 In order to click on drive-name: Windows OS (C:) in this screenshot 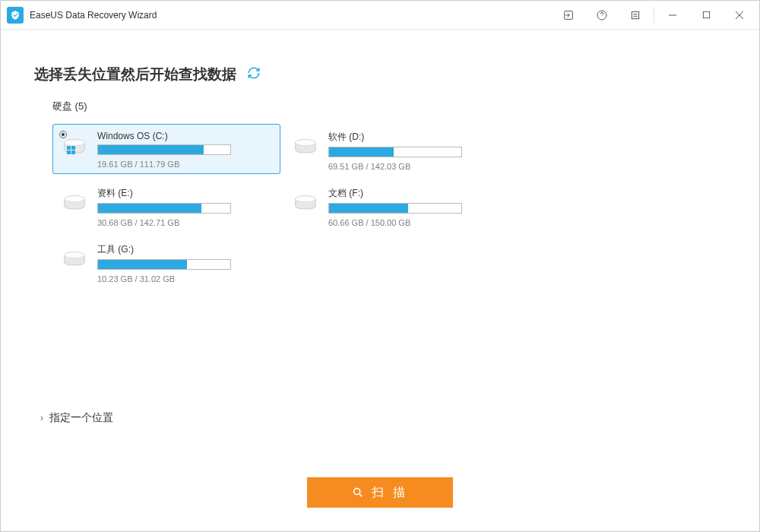, I will do `click(185, 136)`.